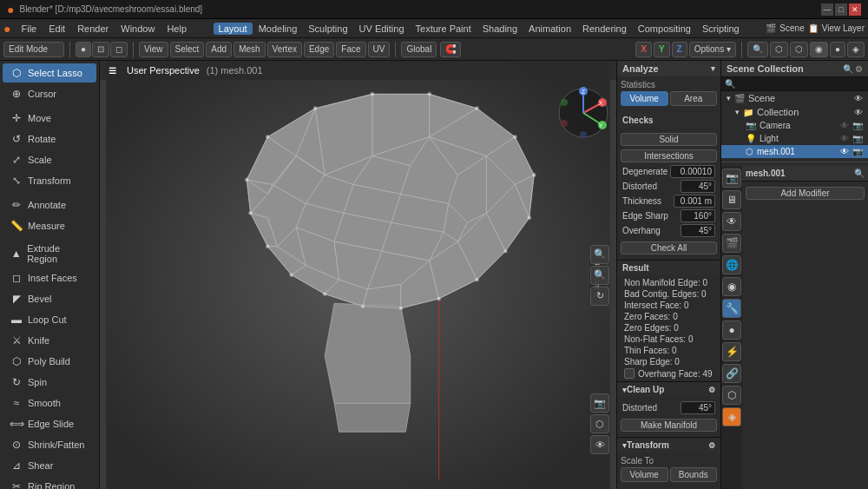 The height and width of the screenshot is (489, 868). Describe the element at coordinates (732, 330) in the screenshot. I see `prop-tab-particles: ●` at that location.